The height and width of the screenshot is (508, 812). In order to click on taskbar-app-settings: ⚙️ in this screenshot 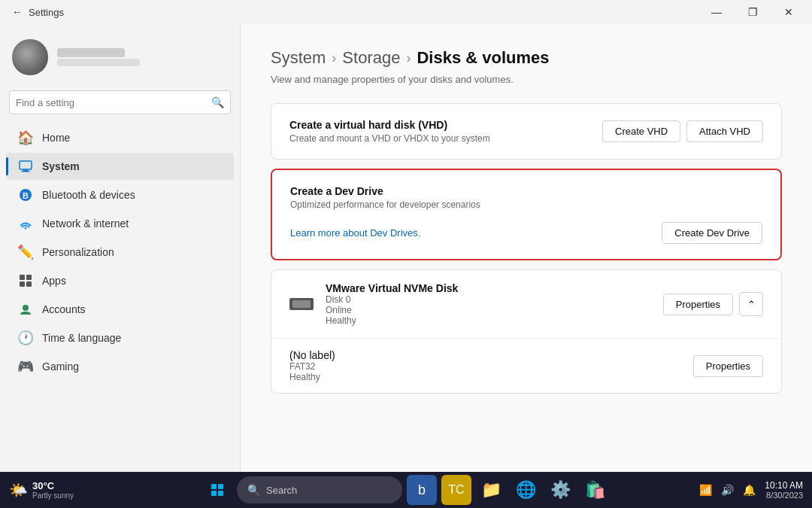, I will do `click(560, 490)`.